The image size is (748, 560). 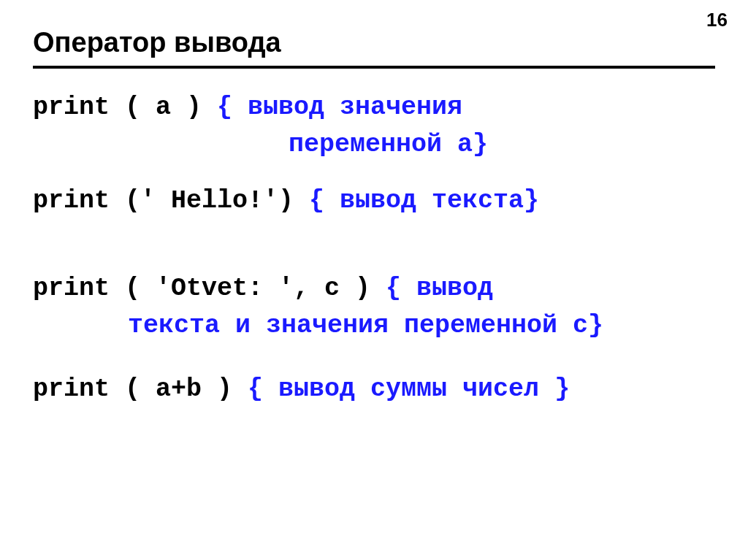 I want to click on code-line-1: print ( a ) { вывод значения переменной …, so click(x=374, y=126).